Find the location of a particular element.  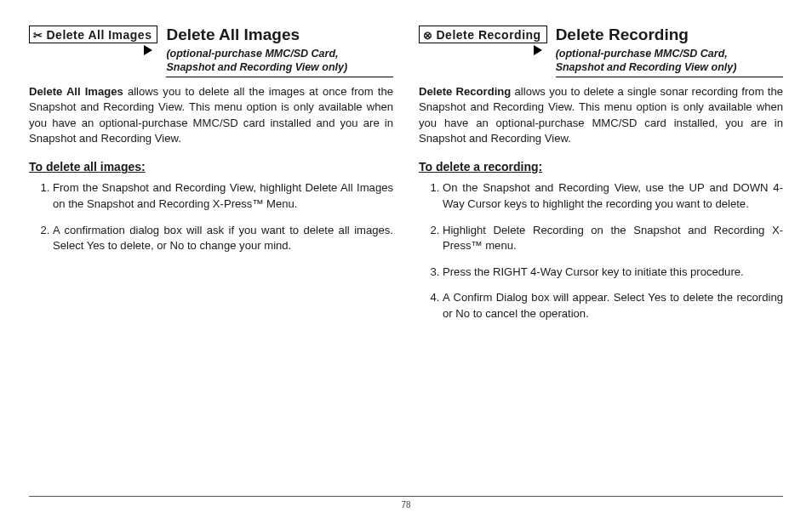

intro-bold: Delete All Images is located at coordinates (77, 92).